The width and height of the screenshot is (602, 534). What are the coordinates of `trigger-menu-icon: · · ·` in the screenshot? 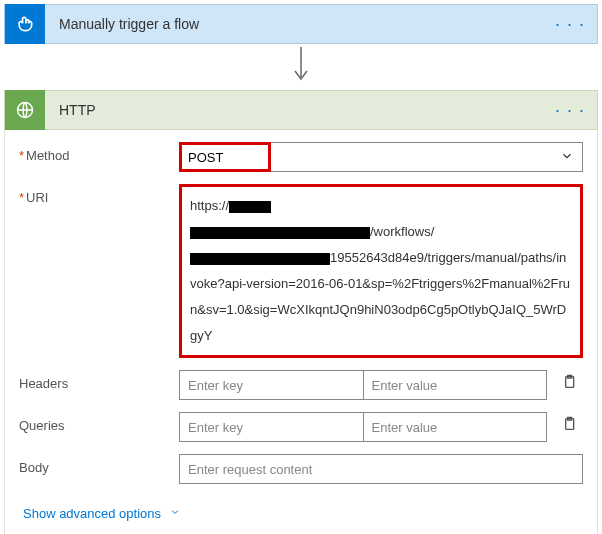 It's located at (570, 24).